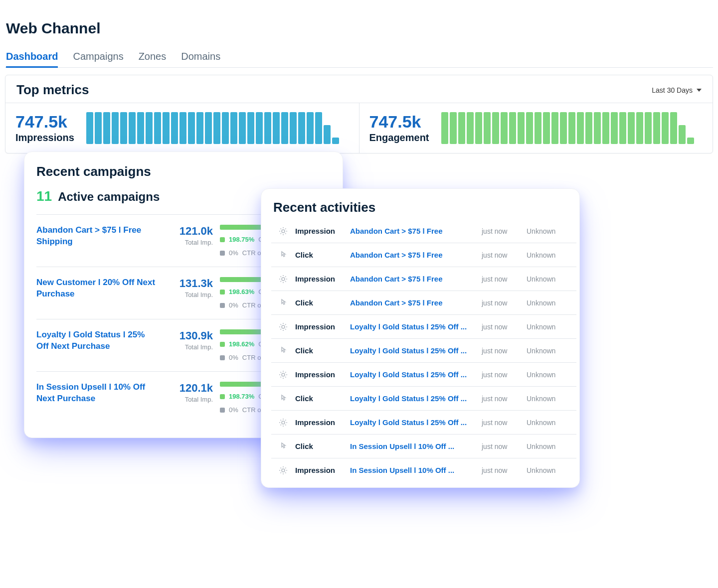  Describe the element at coordinates (425, 207) in the screenshot. I see `recent-activities-title: Recent activities` at that location.